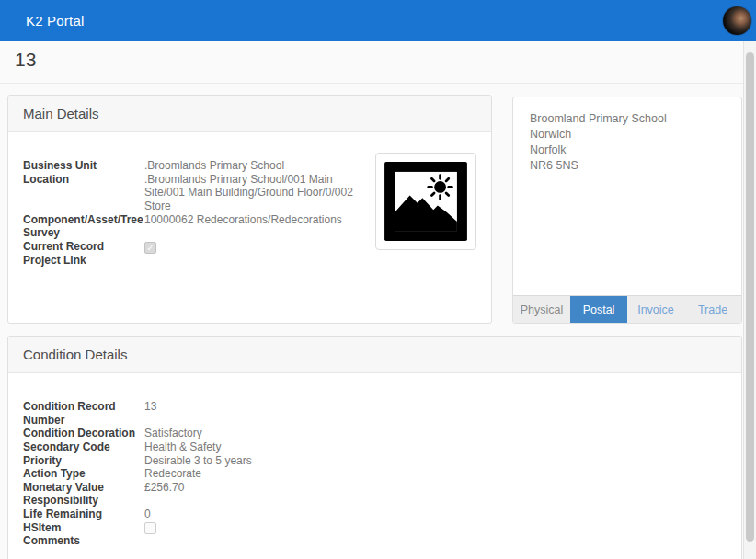  Describe the element at coordinates (194, 193) in the screenshot. I see `field-row: Location.Broomlands Primary School/001 M…` at that location.